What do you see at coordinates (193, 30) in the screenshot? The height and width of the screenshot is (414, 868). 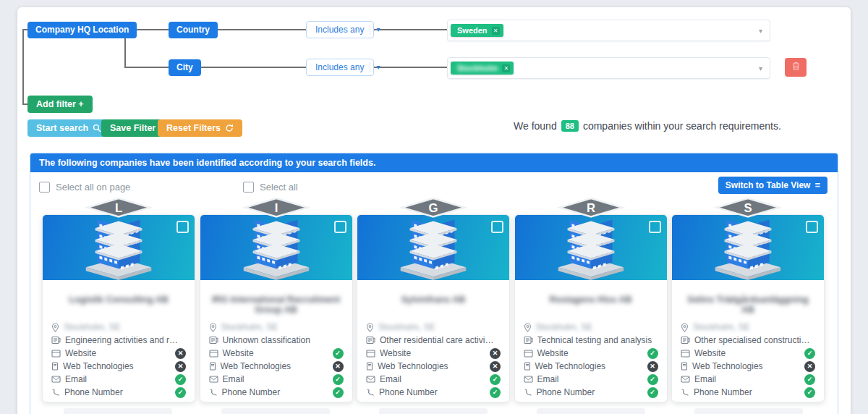 I see `filter-field-country: Country` at bounding box center [193, 30].